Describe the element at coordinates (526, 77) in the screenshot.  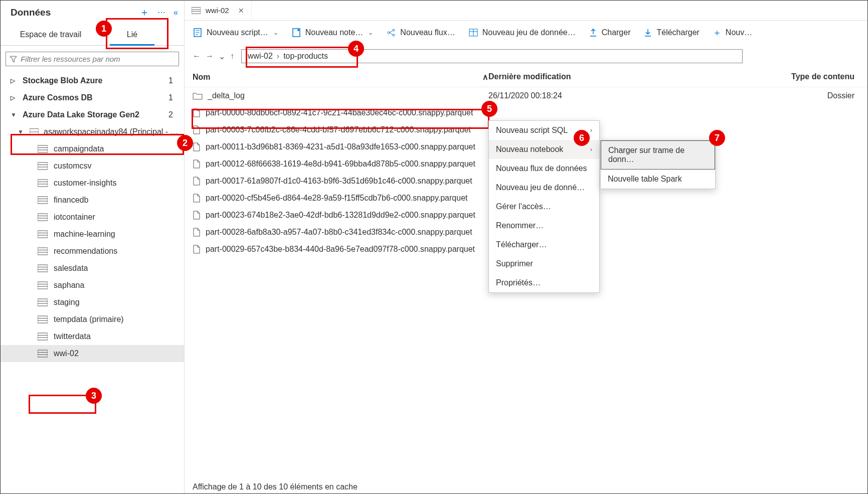
I see `column-headers: Nom ∧ Dernière modification Type de cont…` at that location.